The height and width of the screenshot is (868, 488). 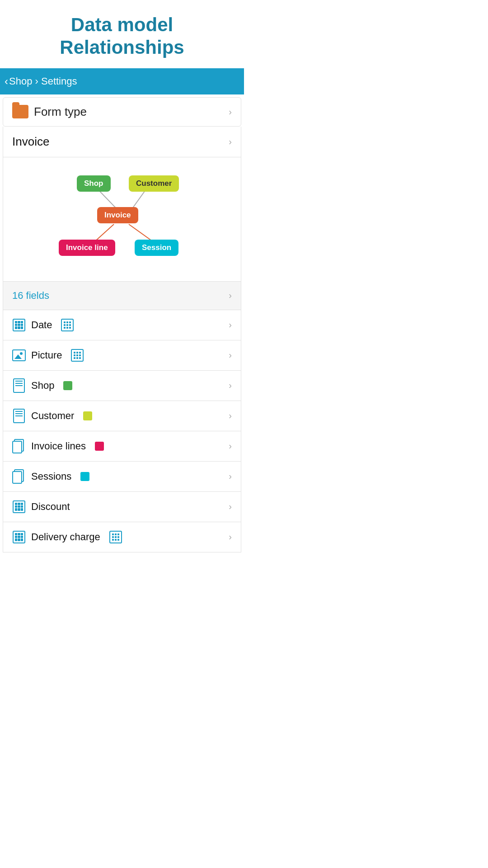 What do you see at coordinates (42, 386) in the screenshot?
I see `shop-label: Shop` at bounding box center [42, 386].